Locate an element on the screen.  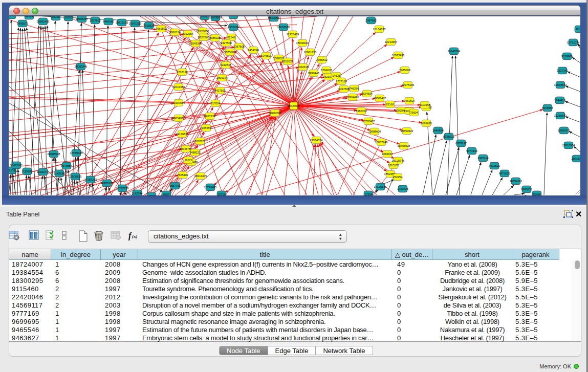
svg-text: 10719155 is located at coordinates (122, 23).